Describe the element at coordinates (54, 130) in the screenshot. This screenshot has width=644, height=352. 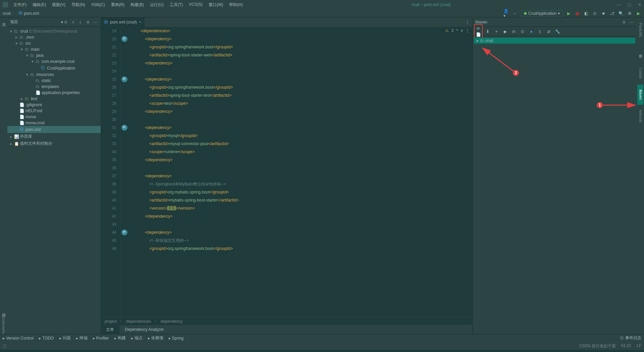
I see `tree-item: Ⓜpom.xml` at that location.